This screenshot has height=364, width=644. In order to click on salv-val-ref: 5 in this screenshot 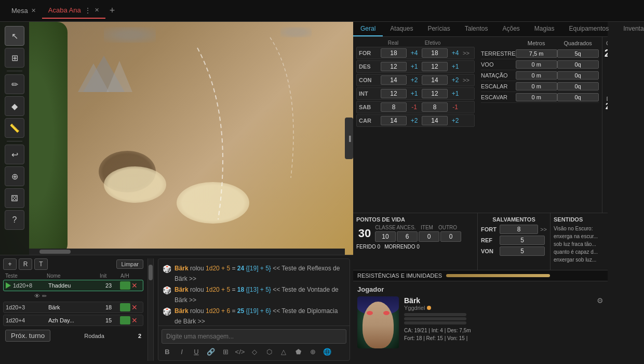, I will do `click(522, 240)`.